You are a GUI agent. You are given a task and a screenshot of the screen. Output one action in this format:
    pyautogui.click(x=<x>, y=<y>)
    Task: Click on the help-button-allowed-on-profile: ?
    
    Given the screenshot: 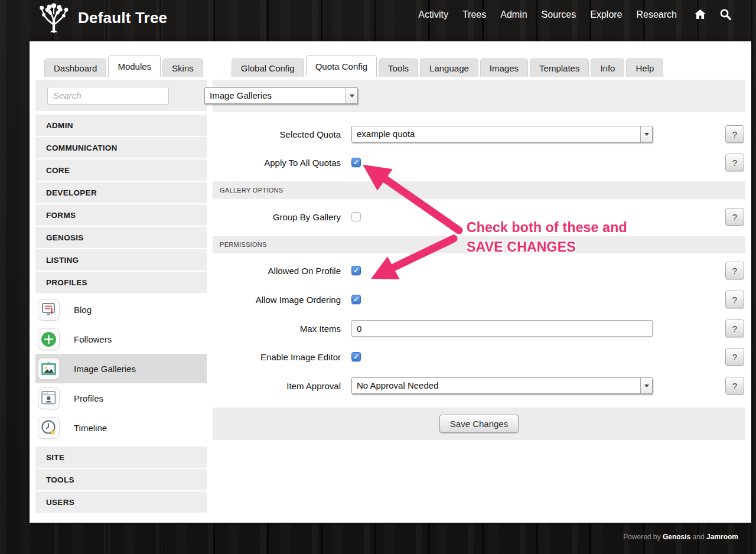 What is the action you would take?
    pyautogui.click(x=735, y=271)
    